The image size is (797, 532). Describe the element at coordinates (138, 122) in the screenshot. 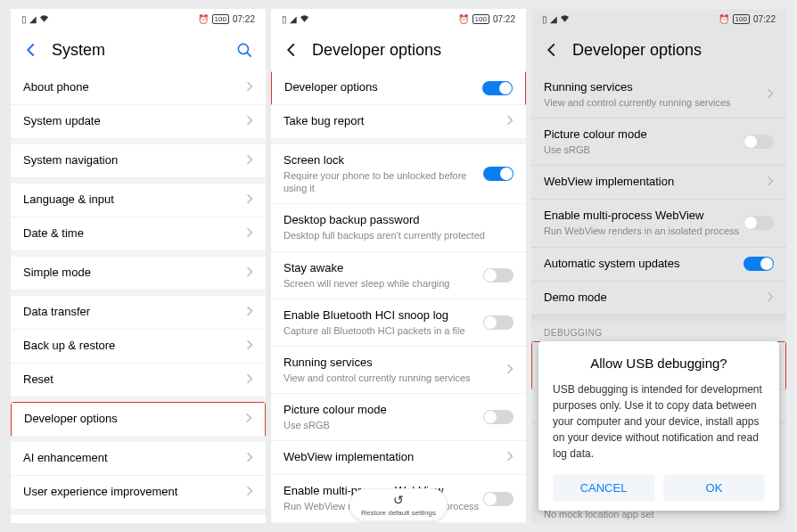

I see `item-system-update: System update` at that location.